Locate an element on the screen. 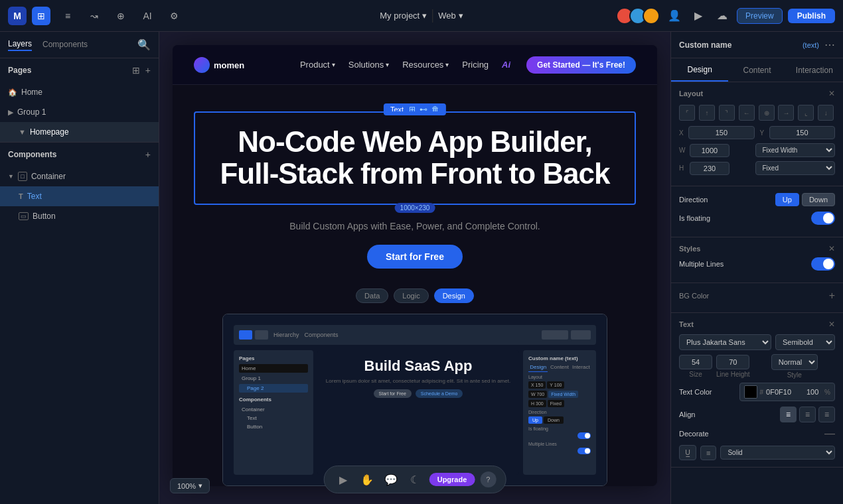 The image size is (843, 504). comp-item-container: ▼ □ Container is located at coordinates (80, 176).